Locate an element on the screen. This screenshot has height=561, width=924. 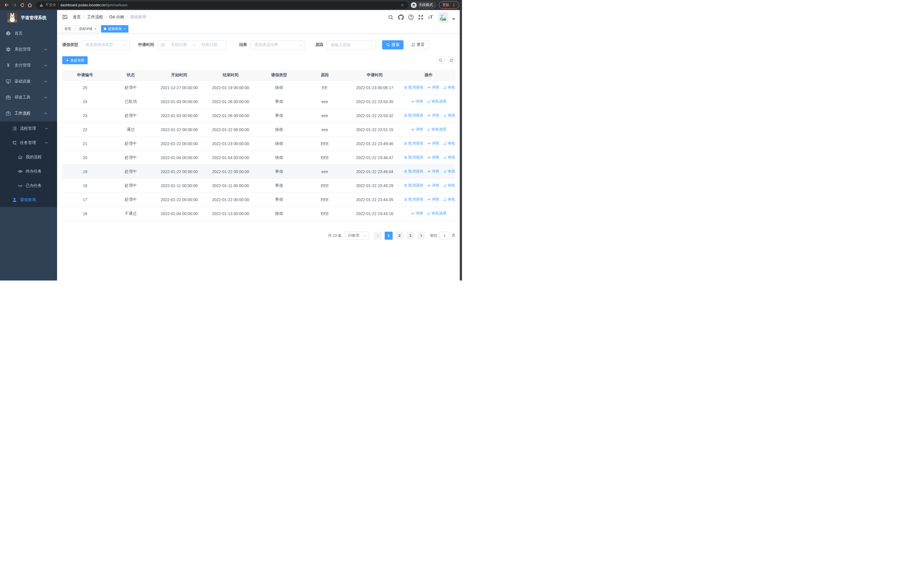
url-text: dashboard.yudao.iocoder.cn/bpm/oa/leave is located at coordinates (94, 5).